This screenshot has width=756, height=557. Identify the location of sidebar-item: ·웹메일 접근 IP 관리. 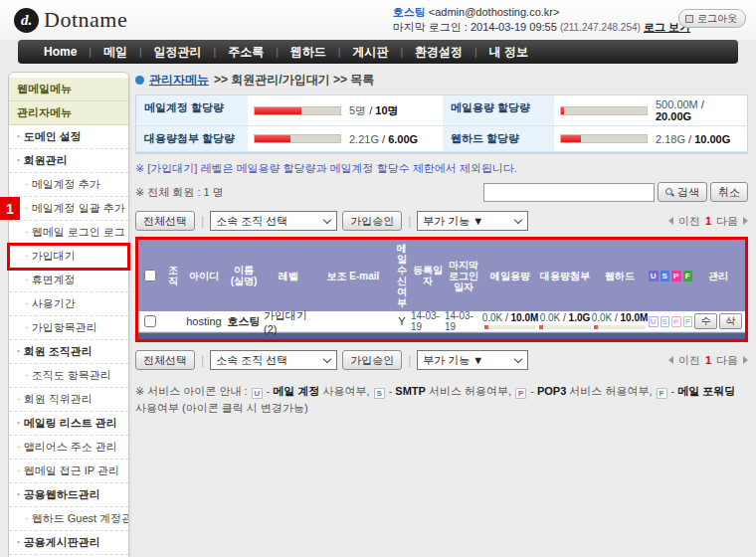
(69, 471).